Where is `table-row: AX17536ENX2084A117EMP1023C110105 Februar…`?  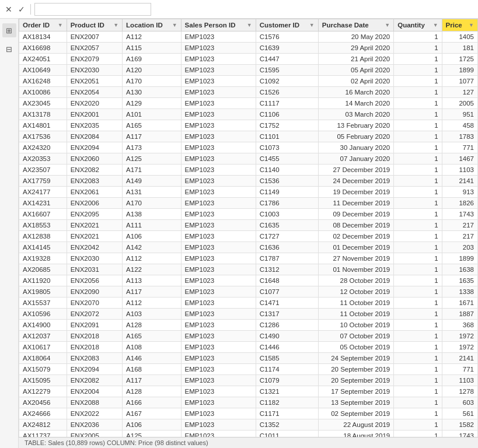
table-row: AX17536ENX2084A117EMP1023C110105 Februar… is located at coordinates (249, 136).